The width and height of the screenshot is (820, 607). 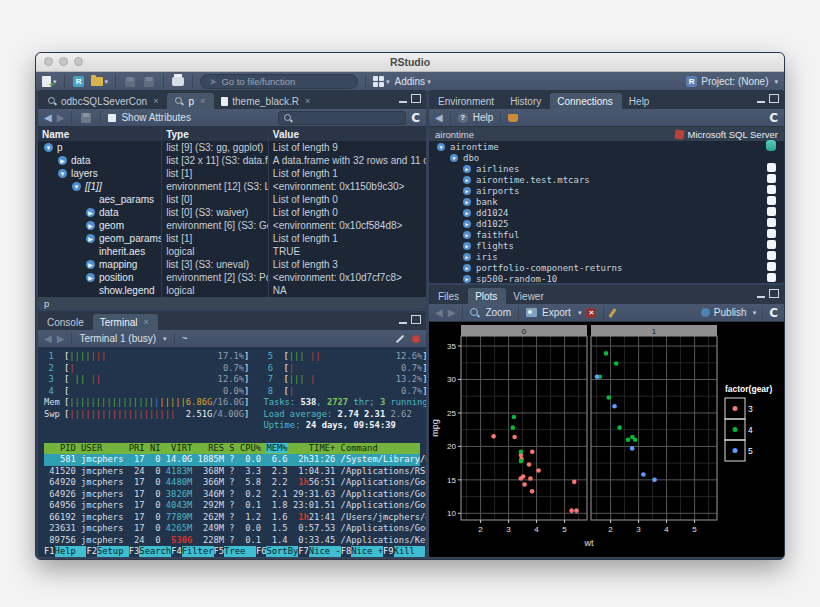 I want to click on publish-label: Publish, so click(x=730, y=312).